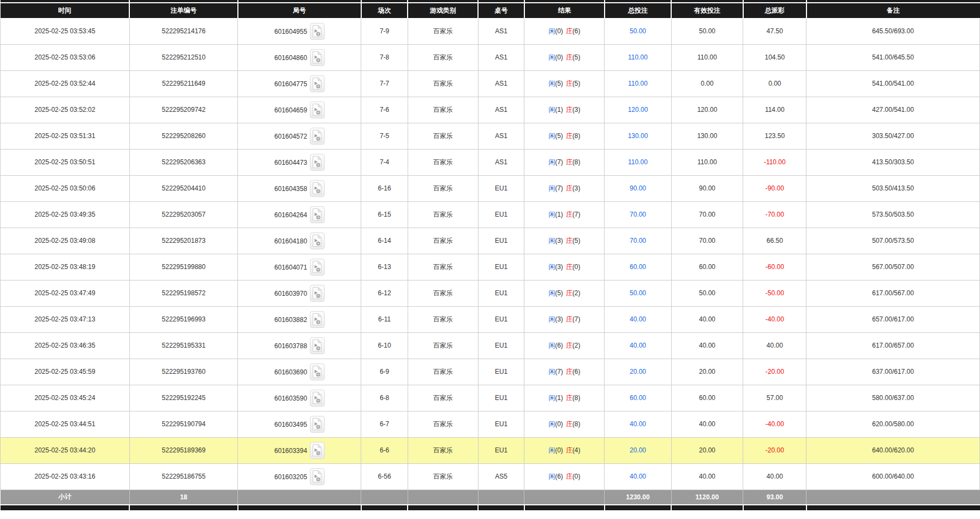 The width and height of the screenshot is (980, 519). I want to click on cell-valid-bet: 110.00, so click(707, 162).